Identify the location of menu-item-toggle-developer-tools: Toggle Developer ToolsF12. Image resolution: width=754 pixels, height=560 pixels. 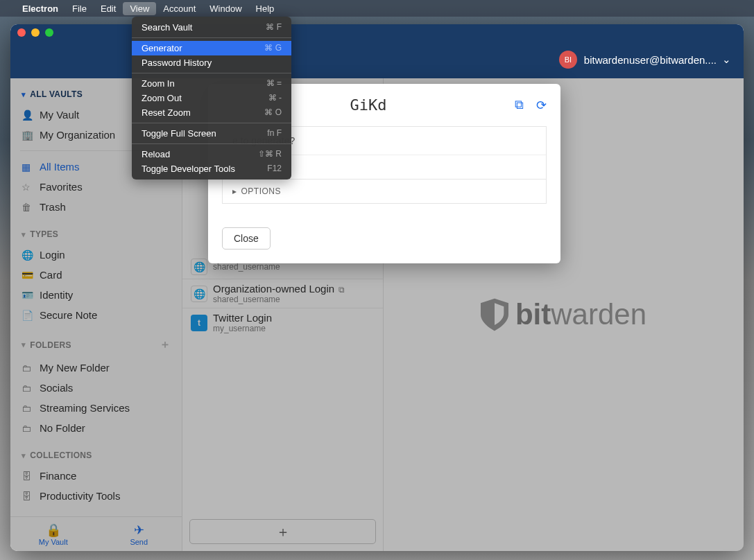
(212, 169).